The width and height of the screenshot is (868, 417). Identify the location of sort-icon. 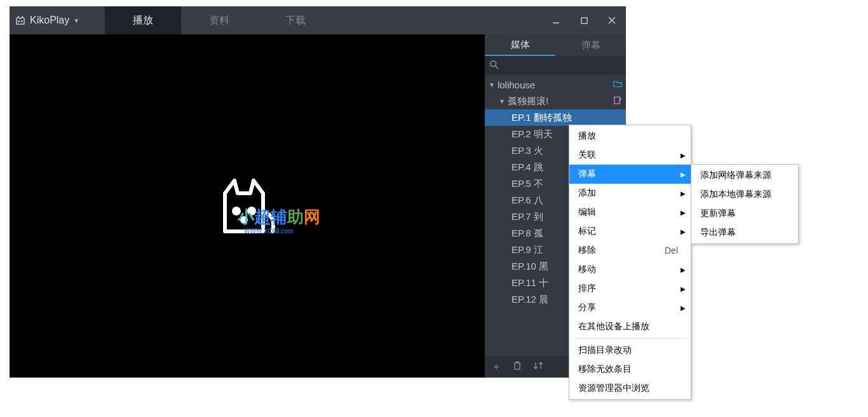
(538, 367).